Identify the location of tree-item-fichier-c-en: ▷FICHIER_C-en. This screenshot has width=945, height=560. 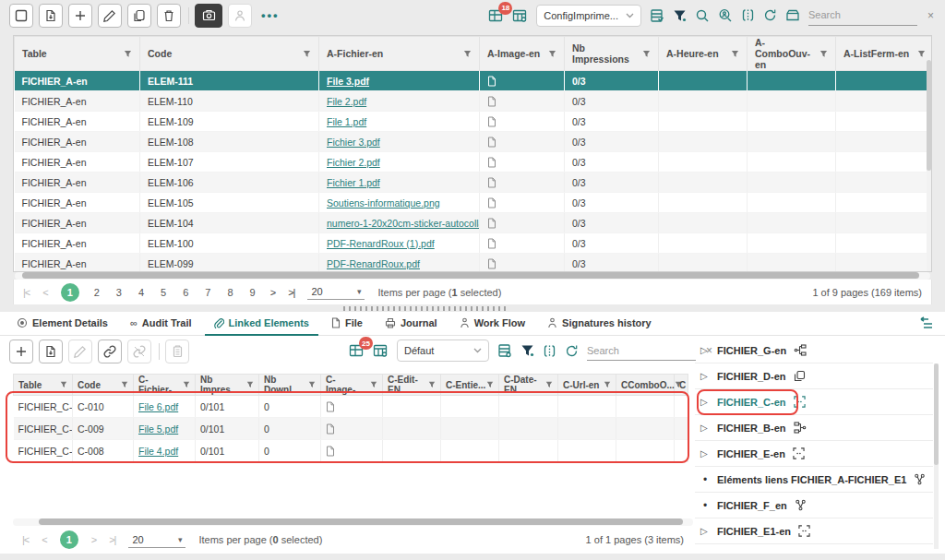
(814, 402).